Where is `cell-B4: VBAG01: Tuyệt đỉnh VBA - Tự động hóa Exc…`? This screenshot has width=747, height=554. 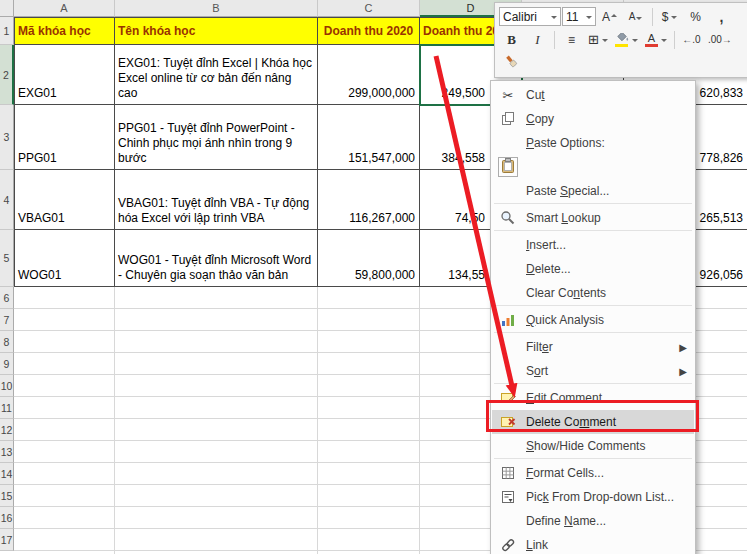
cell-B4: VBAG01: Tuyệt đỉnh VBA - Tự động hóa Exc… is located at coordinates (216, 200).